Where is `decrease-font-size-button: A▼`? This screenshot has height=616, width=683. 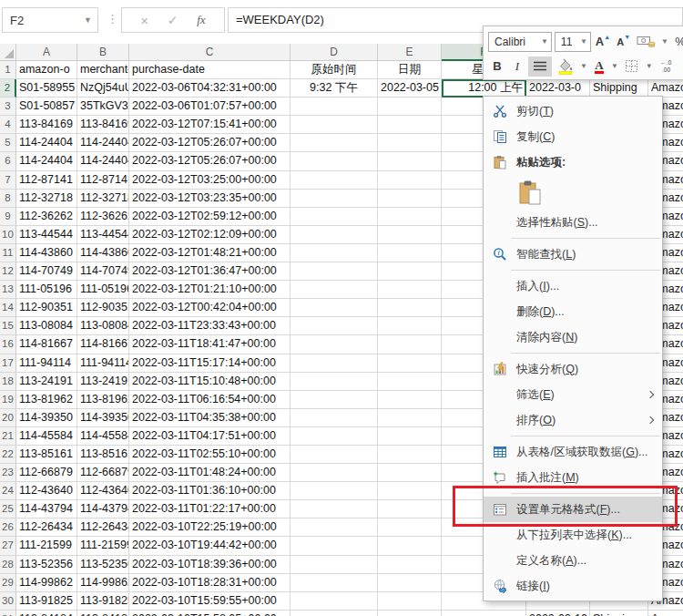
decrease-font-size-button: A▼ is located at coordinates (623, 42).